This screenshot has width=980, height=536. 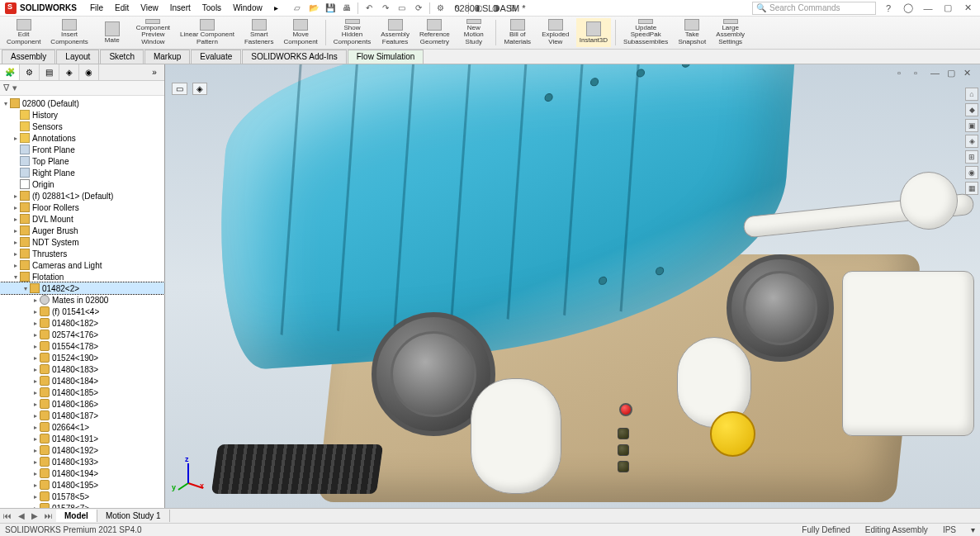 What do you see at coordinates (216, 56) in the screenshot?
I see `tab-evaluate: Evaluate` at bounding box center [216, 56].